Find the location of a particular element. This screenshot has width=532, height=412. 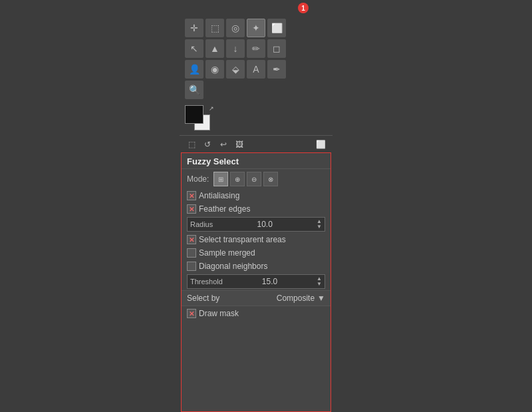

mode-replace-btn: ⊞ is located at coordinates (221, 179).